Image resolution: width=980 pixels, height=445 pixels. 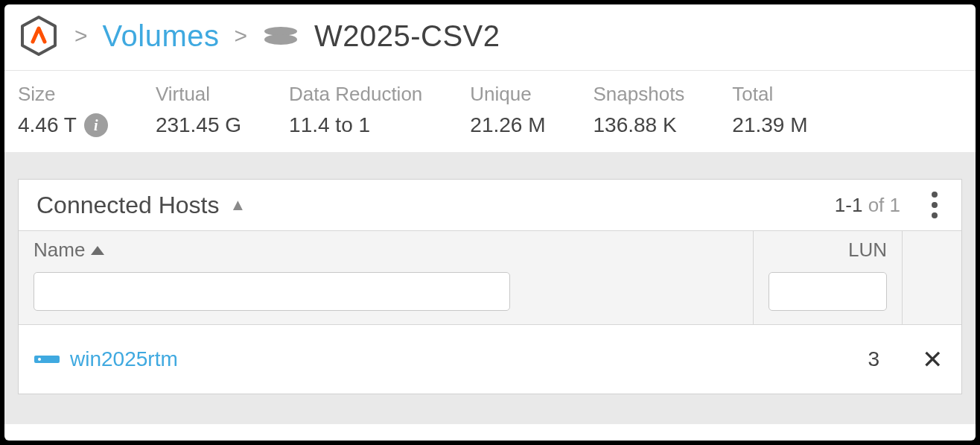 I want to click on stat-value: 231.45 G, so click(x=198, y=125).